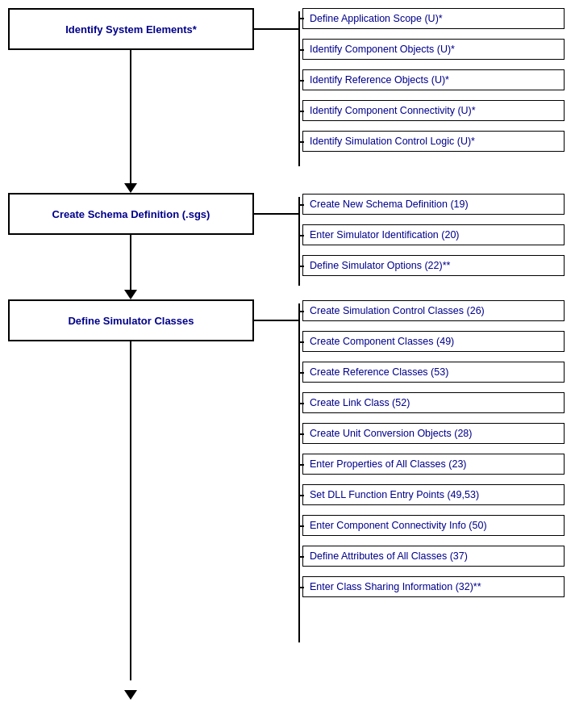  I want to click on identify-simulation-control-box: Identify Simulation Control Logic (U)*, so click(434, 141).